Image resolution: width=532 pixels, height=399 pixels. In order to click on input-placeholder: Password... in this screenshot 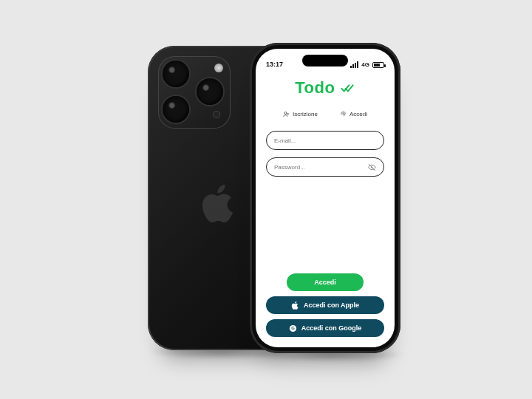, I will do `click(290, 167)`.